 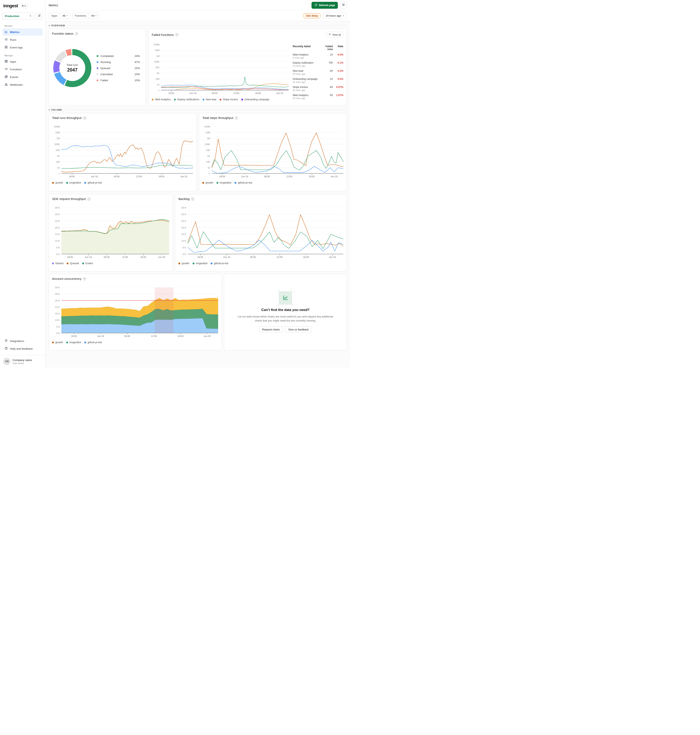 I want to click on failed-time: 35 mins ago, so click(x=305, y=98).